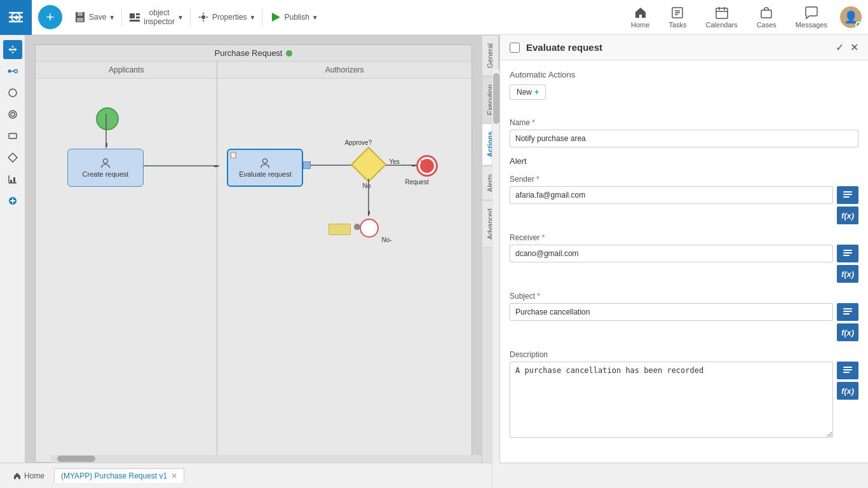  Describe the element at coordinates (122, 17) in the screenshot. I see `divider` at that location.